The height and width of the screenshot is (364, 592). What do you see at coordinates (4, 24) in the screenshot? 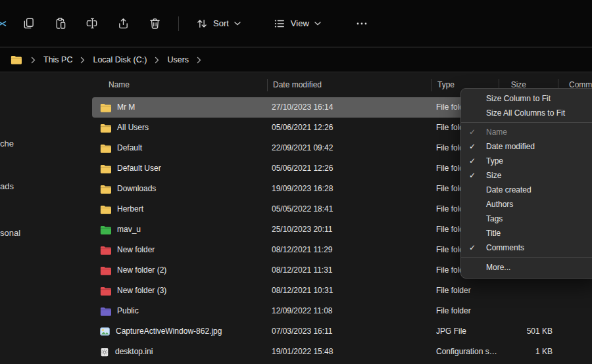
I see `cut-button` at bounding box center [4, 24].